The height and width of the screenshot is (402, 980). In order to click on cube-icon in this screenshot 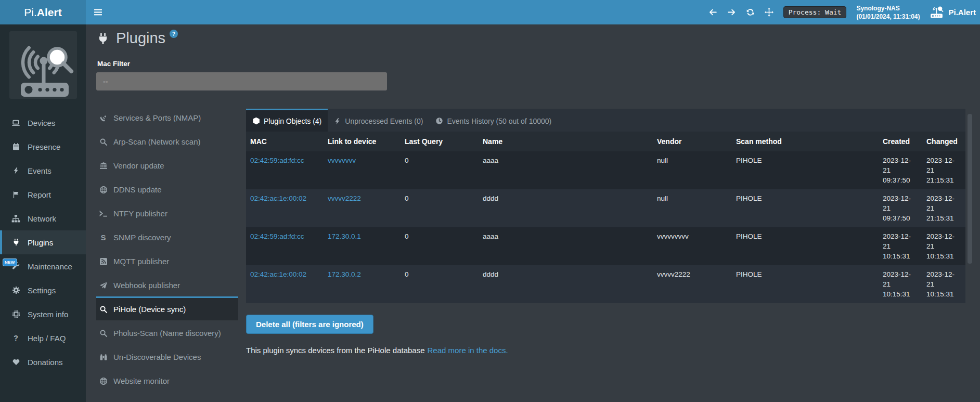, I will do `click(256, 121)`.